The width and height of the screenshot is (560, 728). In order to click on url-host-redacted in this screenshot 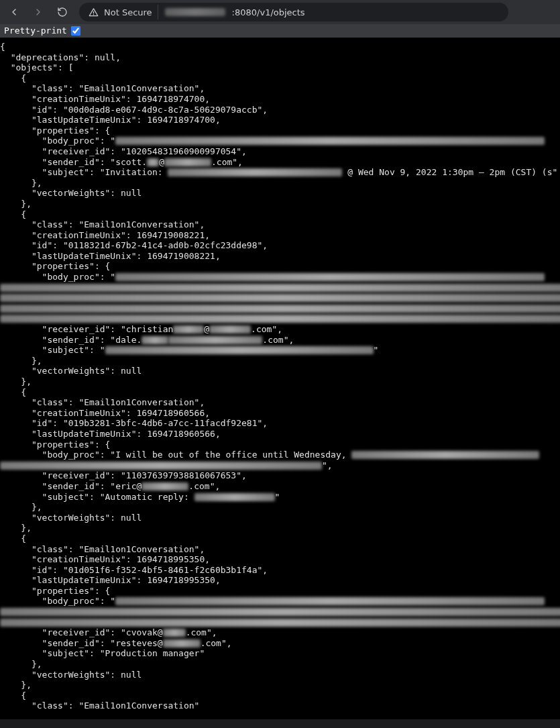, I will do `click(195, 12)`.